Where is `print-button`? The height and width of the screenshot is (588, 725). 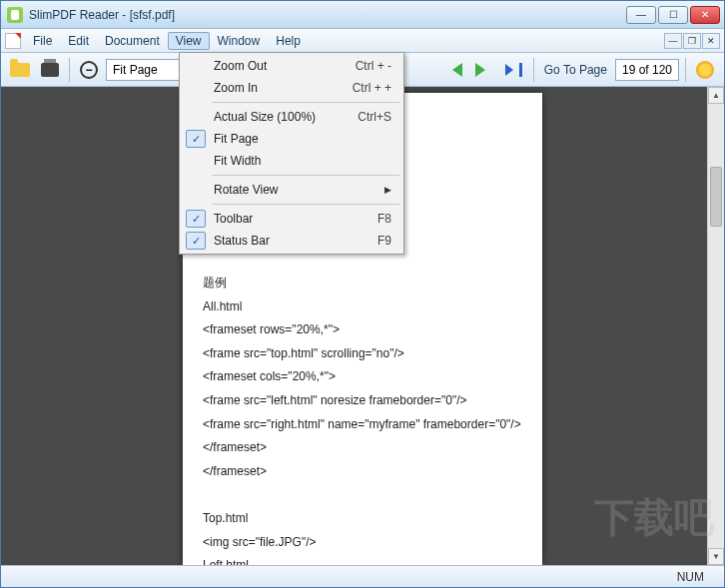 print-button is located at coordinates (50, 70).